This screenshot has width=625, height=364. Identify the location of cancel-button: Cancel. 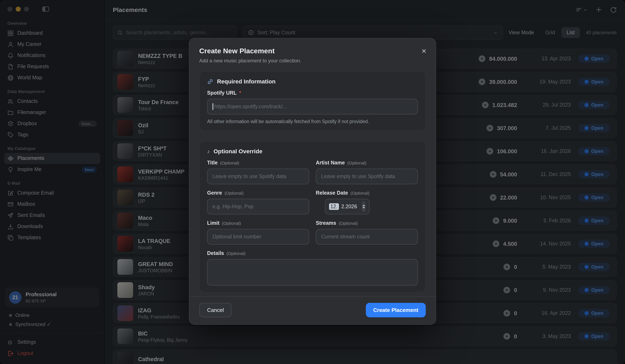
(215, 310).